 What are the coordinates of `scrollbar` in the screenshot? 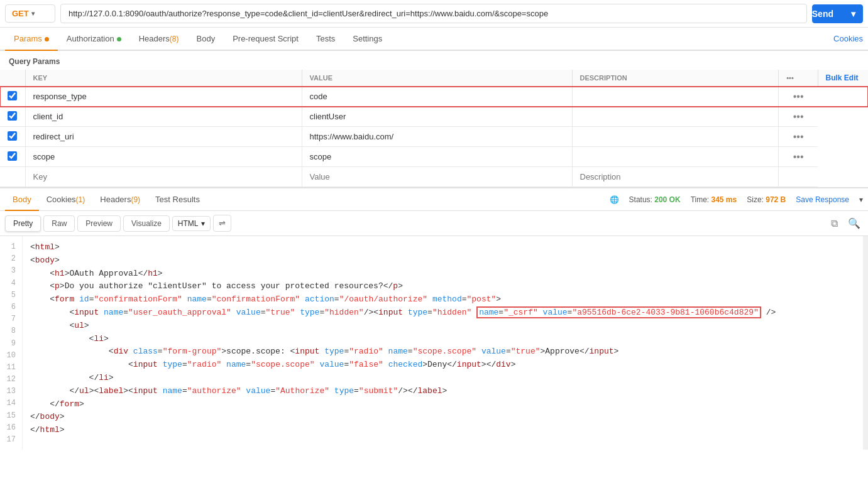 It's located at (865, 343).